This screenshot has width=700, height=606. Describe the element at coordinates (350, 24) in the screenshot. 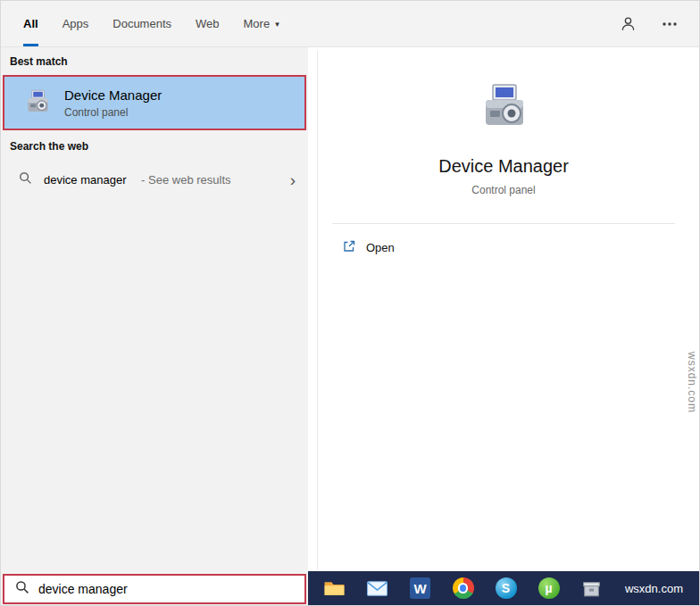

I see `search-filter-tabbar: All Apps Documents Web More ▾` at that location.